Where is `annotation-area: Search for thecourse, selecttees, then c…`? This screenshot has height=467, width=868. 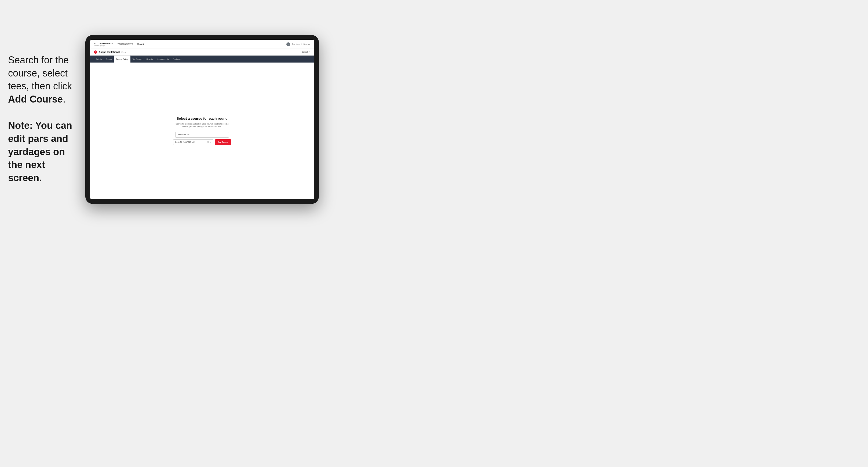 annotation-area: Search for thecourse, selecttees, then c… is located at coordinates (44, 119).